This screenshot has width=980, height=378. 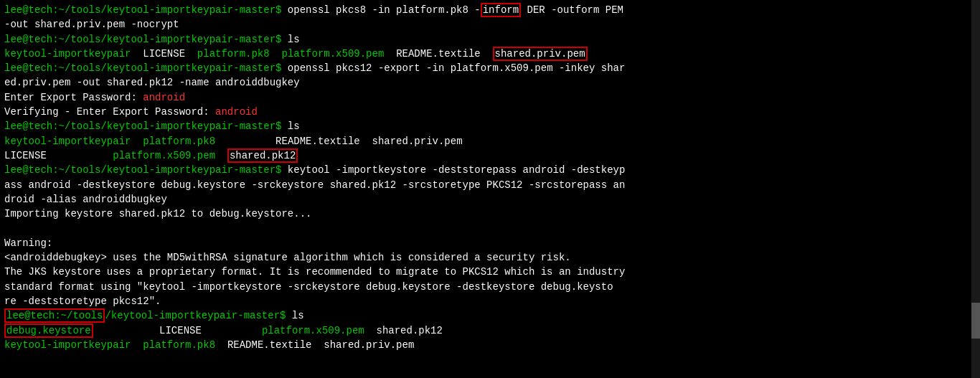 I want to click on line-24: keytool-importkeypair platform.pk8 READM…, so click(x=490, y=345).